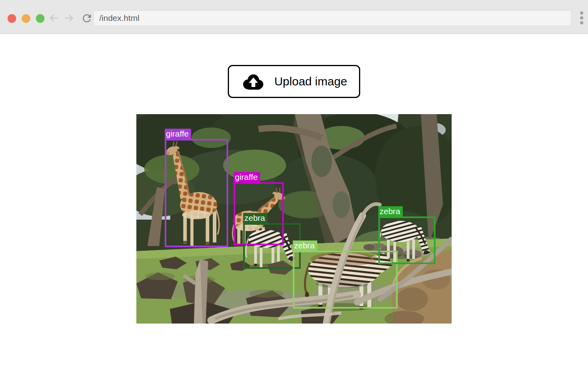 The width and height of the screenshot is (588, 381). Describe the element at coordinates (333, 18) in the screenshot. I see `url-bar: /index.html` at that location.